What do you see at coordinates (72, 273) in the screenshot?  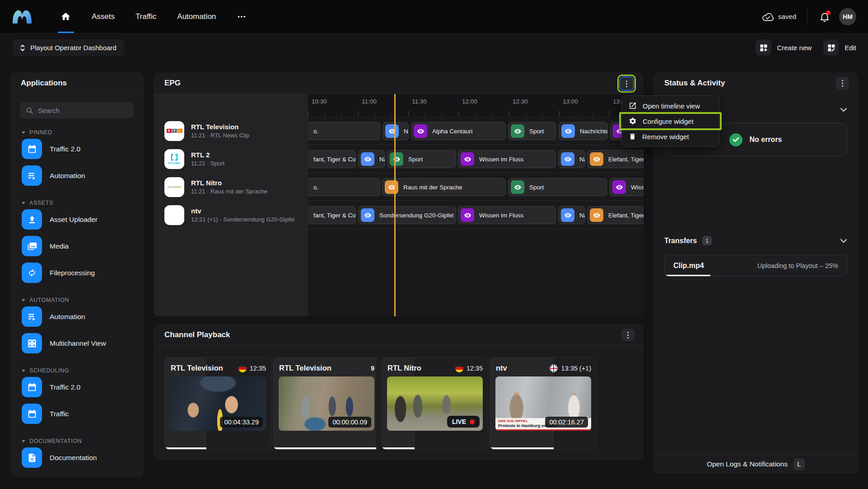 I see `sidebar-item-label: Fileprocessing` at bounding box center [72, 273].